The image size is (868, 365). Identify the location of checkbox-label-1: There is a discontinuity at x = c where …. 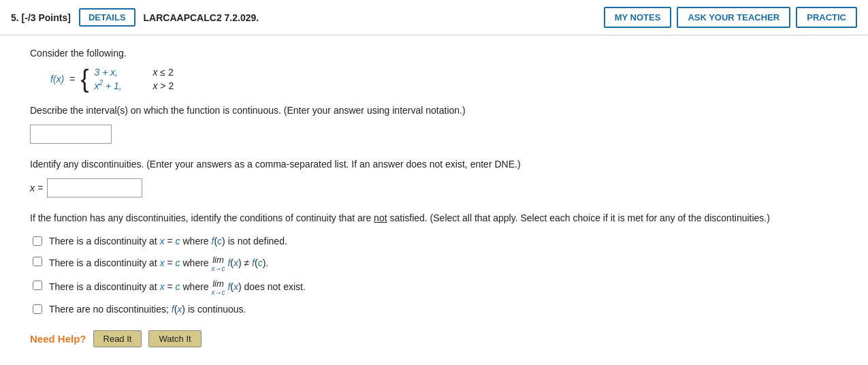
(168, 242).